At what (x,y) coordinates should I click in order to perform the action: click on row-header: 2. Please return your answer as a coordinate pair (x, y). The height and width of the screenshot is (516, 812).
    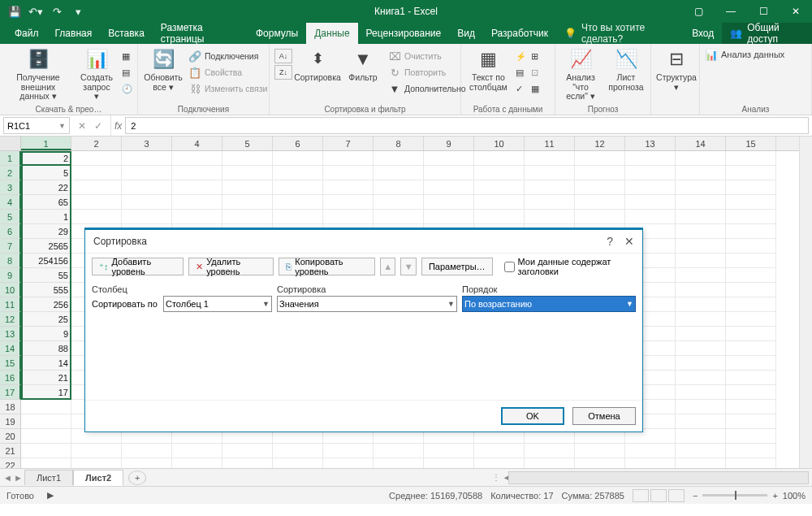
    Looking at the image, I should click on (11, 173).